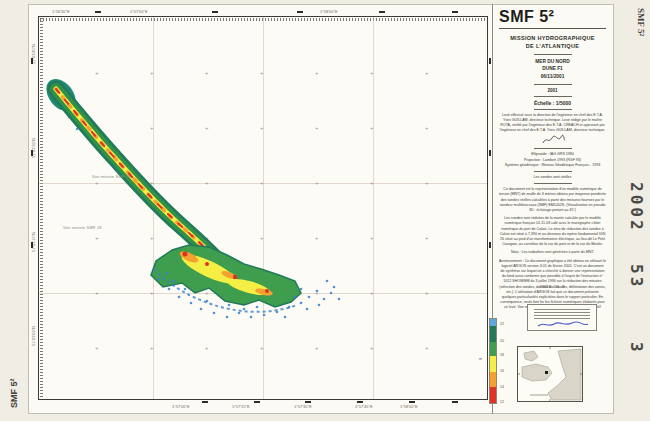  Describe the element at coordinates (493, 380) in the screenshot. I see `legend-color-orange` at that location.